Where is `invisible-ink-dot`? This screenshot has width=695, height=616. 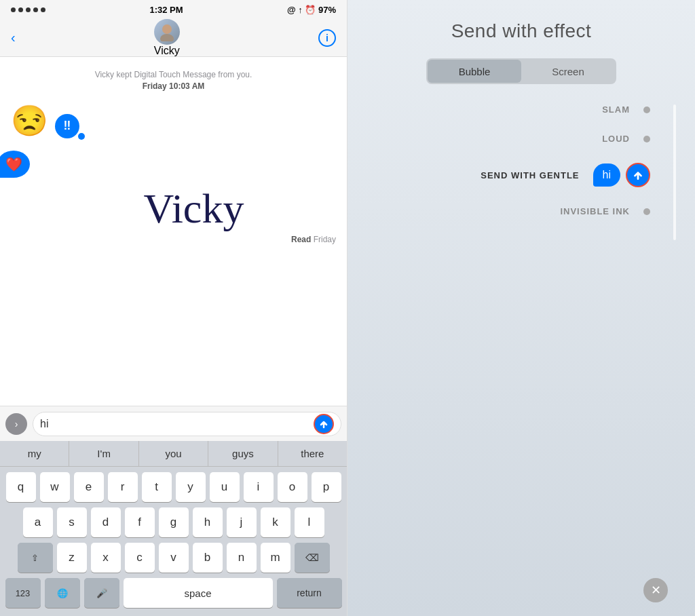 invisible-ink-dot is located at coordinates (647, 212).